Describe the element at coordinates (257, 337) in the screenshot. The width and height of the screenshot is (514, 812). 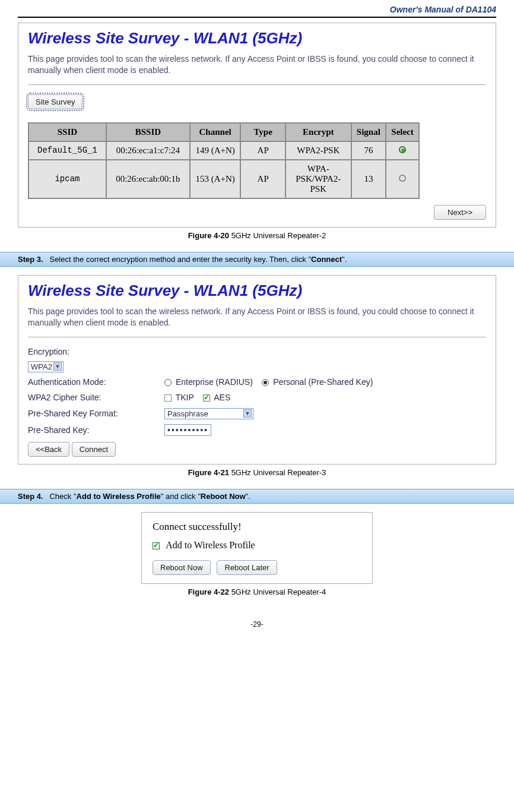
I see `panel2-rule` at that location.